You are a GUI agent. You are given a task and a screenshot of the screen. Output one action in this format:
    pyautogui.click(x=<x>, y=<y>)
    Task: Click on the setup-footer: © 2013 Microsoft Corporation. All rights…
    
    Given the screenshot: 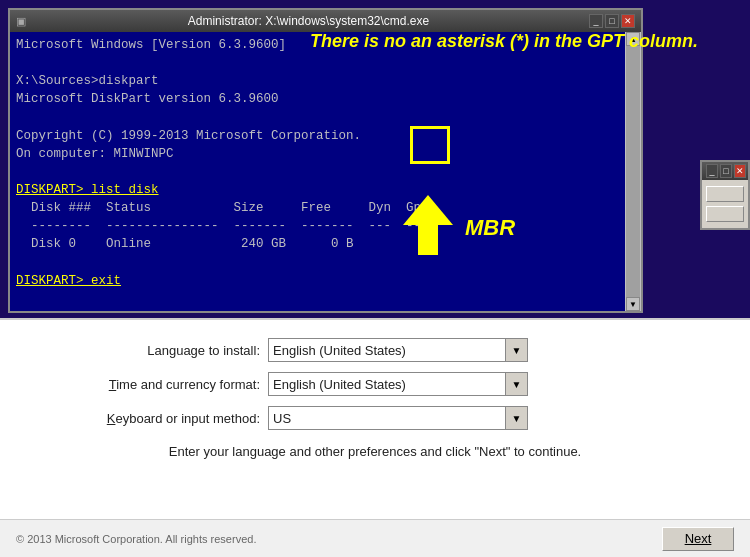 What is the action you would take?
    pyautogui.click(x=375, y=538)
    